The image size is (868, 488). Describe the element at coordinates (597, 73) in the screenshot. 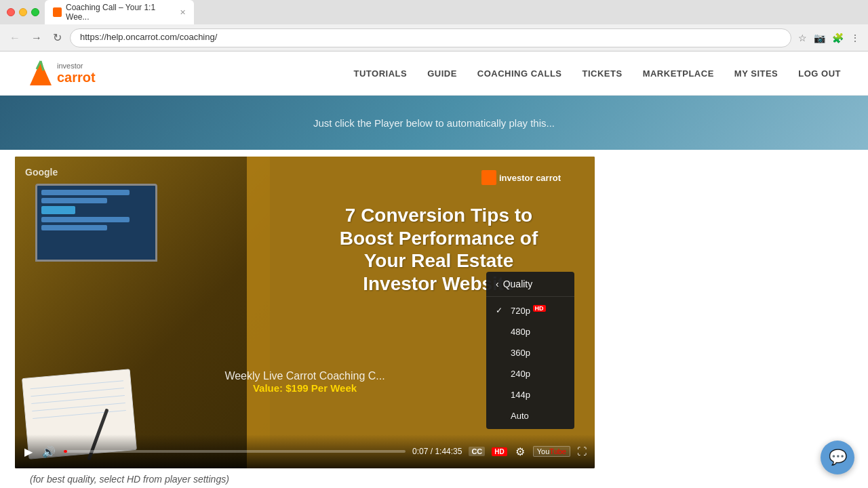

I see `nav-links: TUTORIALS GUIDE COACHING CALLS TICKETS M…` at that location.